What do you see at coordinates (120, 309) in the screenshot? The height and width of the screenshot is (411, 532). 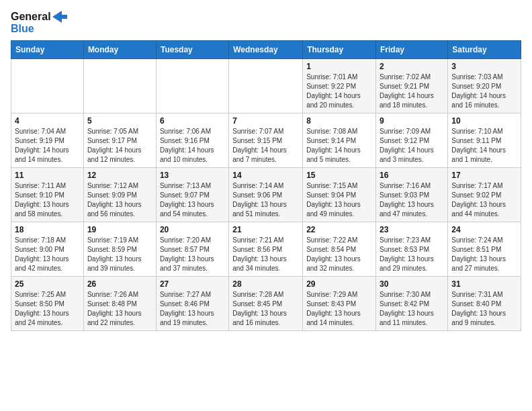 I see `day-info: Sunrise: 7:26 AM Sunset: 8:48 PM Dayligh…` at bounding box center [120, 309].